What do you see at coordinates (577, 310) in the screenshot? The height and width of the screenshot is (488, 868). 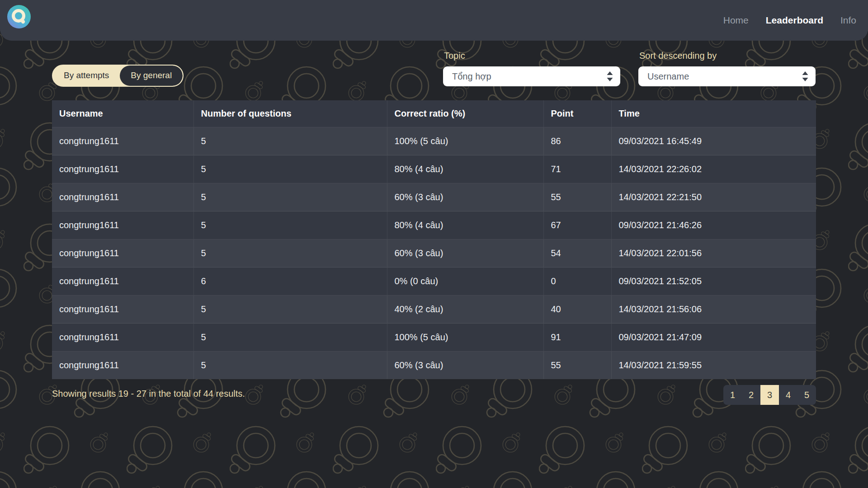 I see `cell-point: 40` at bounding box center [577, 310].